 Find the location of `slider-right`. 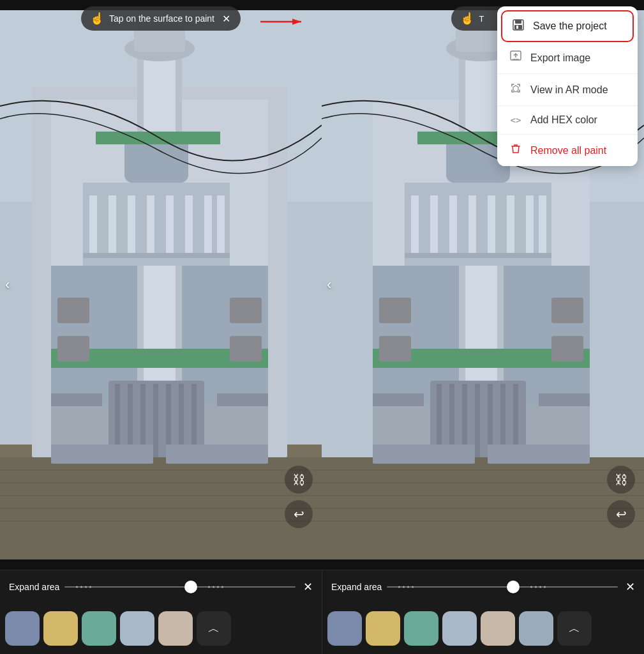

slider-right is located at coordinates (502, 587).